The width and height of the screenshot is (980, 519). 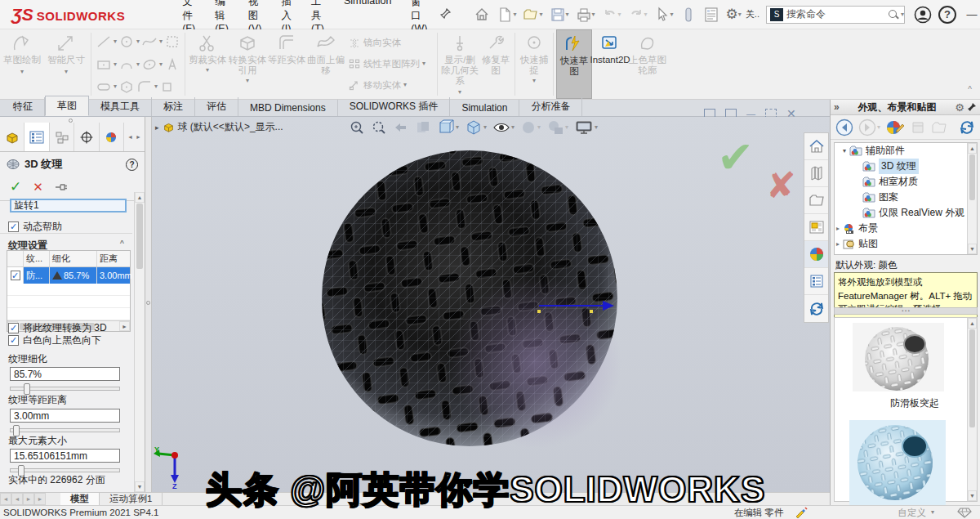 I want to click on file-explorer-button, so click(x=817, y=201).